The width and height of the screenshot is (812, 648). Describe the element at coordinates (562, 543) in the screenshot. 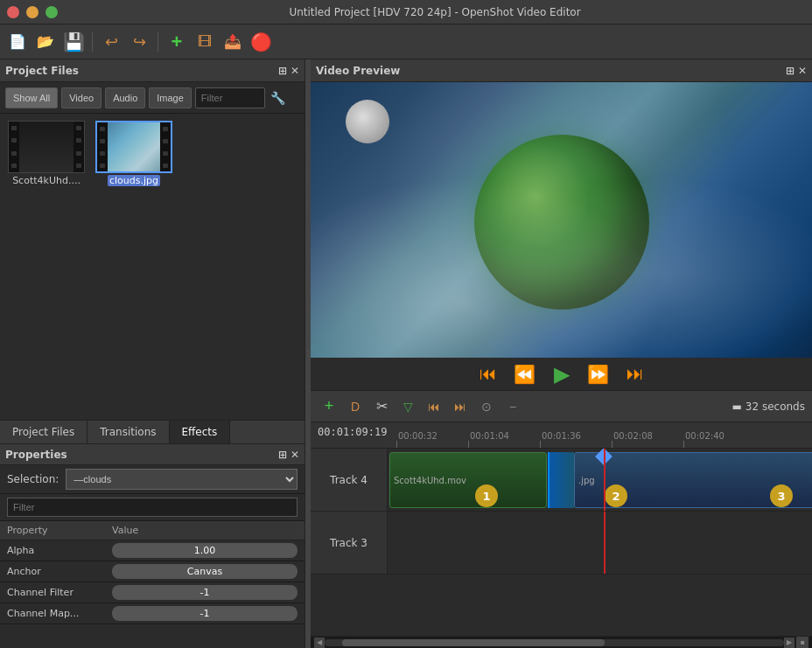

I see `track-row-3: Track 3` at that location.